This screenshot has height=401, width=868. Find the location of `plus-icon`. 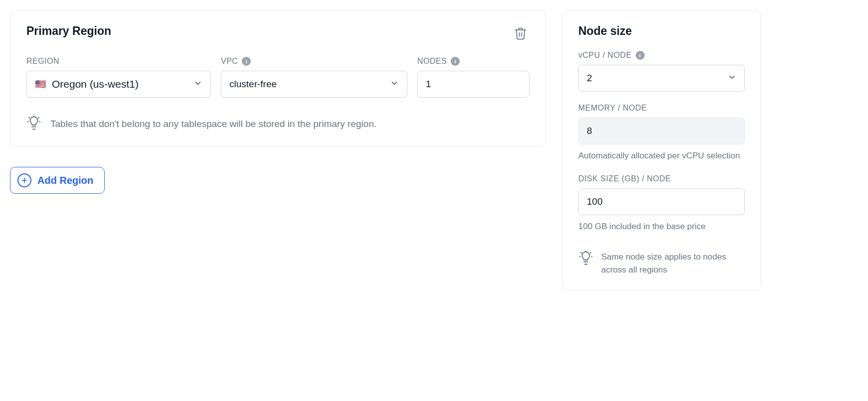

plus-icon is located at coordinates (24, 180).